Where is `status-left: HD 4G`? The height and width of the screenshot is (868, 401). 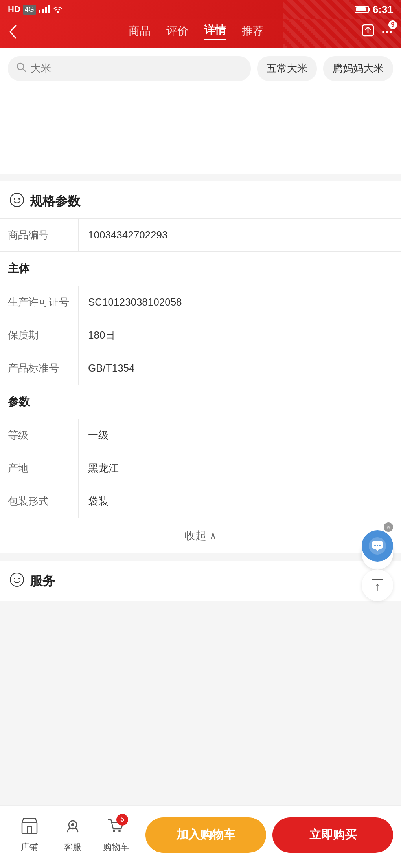 status-left: HD 4G is located at coordinates (35, 9).